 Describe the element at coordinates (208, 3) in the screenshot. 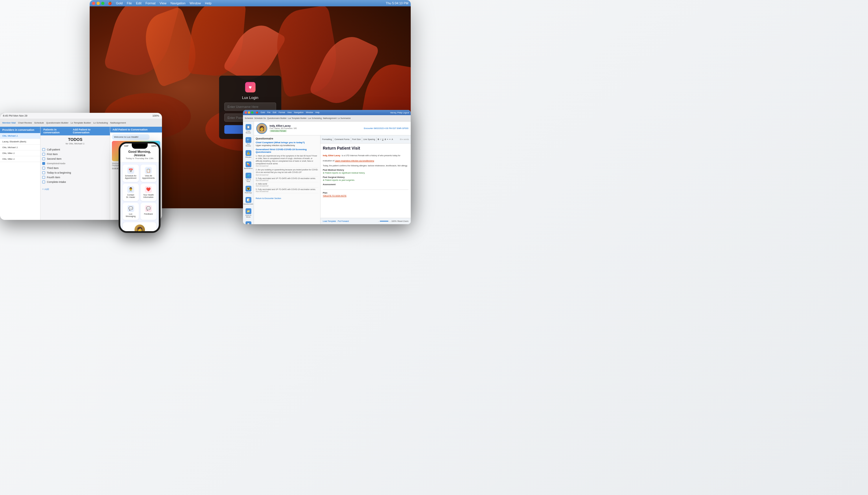

I see `menu-help: Help` at that location.